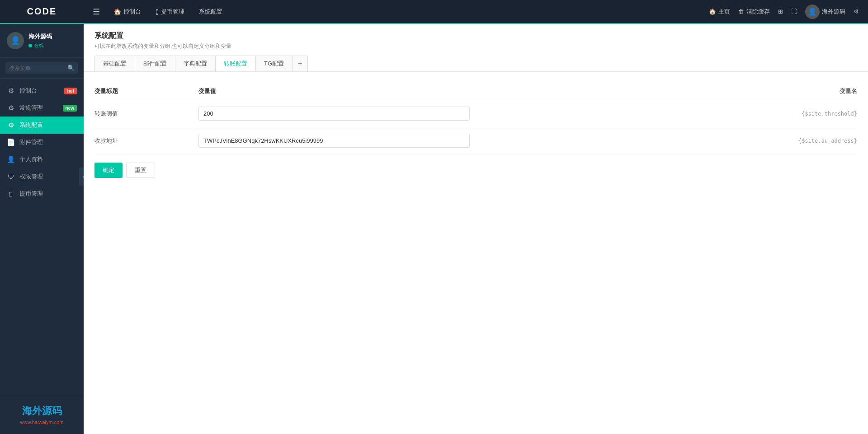 Image resolution: width=868 pixels, height=434 pixels. Describe the element at coordinates (155, 63) in the screenshot. I see `tab-mail: 邮件配置` at that location.